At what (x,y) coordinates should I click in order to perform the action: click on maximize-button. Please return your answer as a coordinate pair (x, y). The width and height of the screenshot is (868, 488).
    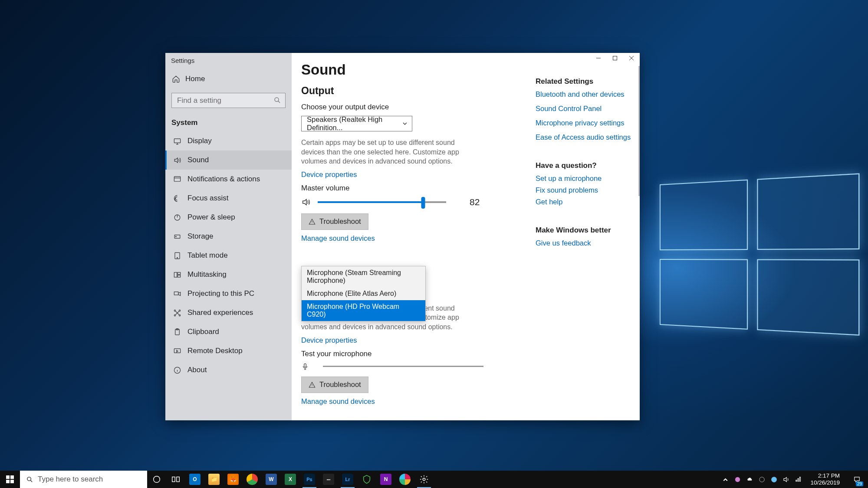
    Looking at the image, I should click on (615, 58).